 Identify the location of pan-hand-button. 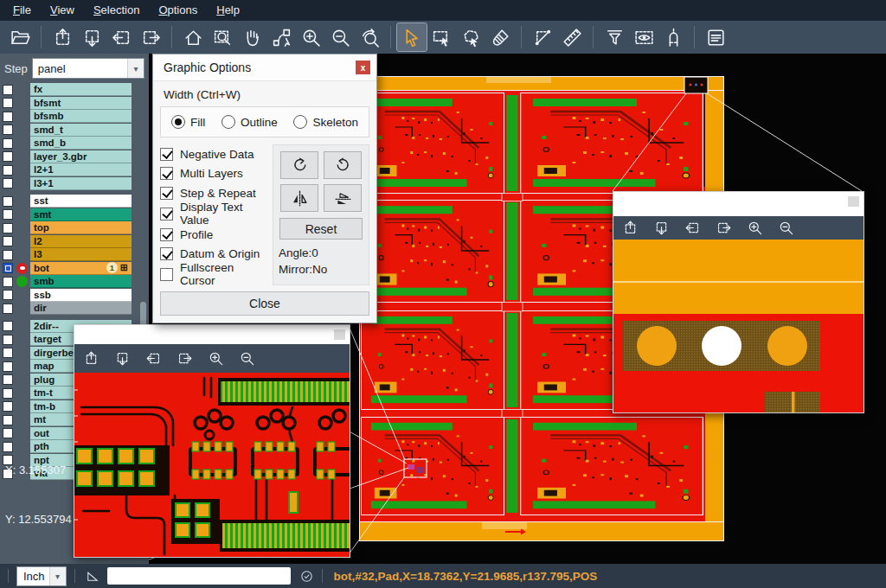
(252, 37).